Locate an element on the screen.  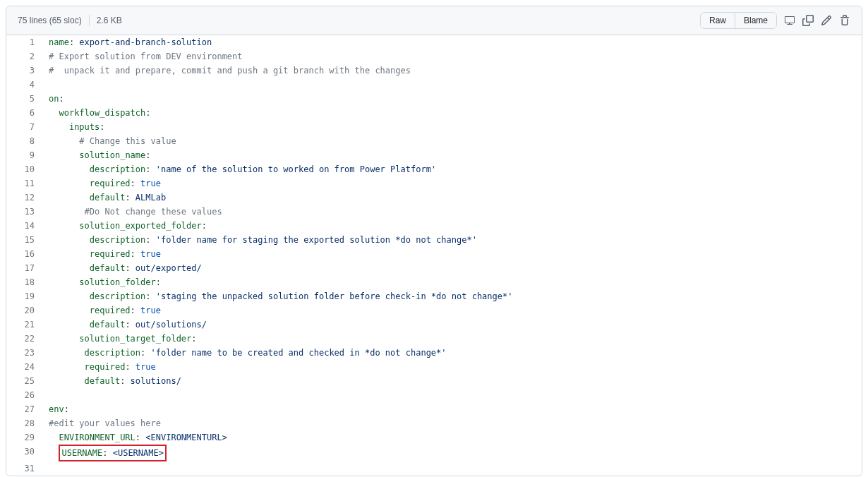
raw-blame-group: Raw Blame is located at coordinates (738, 20).